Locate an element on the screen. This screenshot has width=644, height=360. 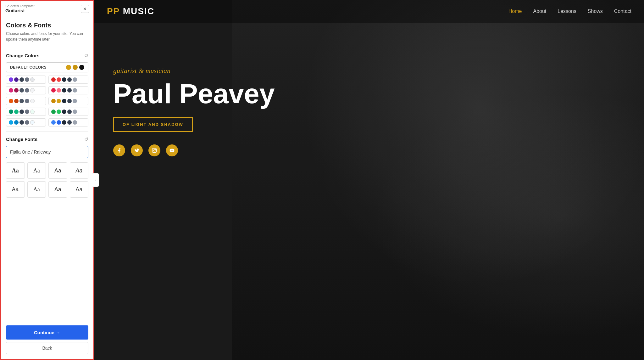
hero-content: guitarist & musician Paul Peavey OF LIGH… is located at coordinates (204, 111).